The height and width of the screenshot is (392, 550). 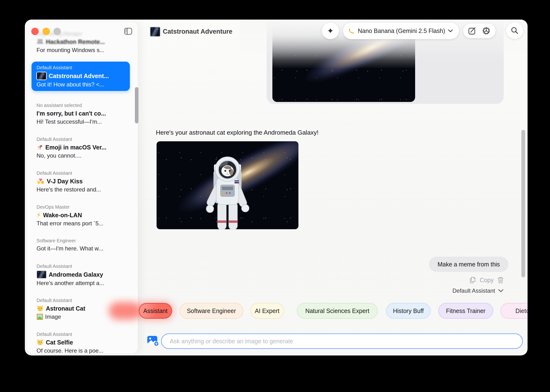 What do you see at coordinates (81, 76) in the screenshot?
I see `list-item-selected: Default Assistant Catstronaut Advent... …` at bounding box center [81, 76].